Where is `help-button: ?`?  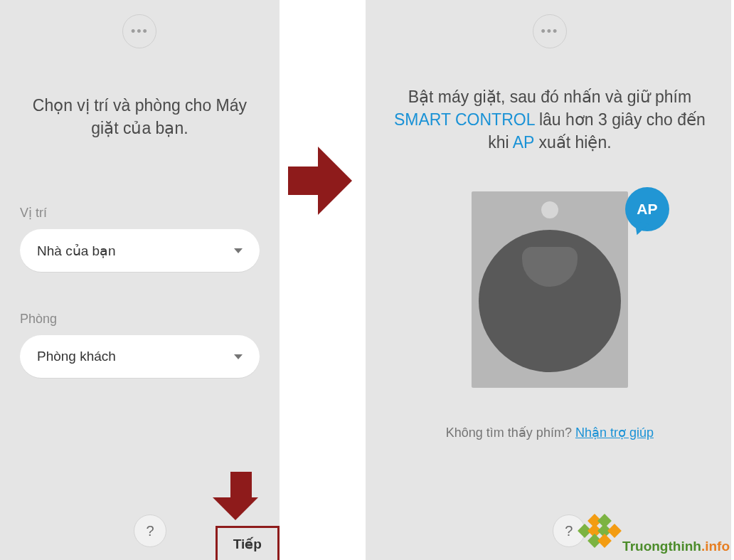
help-button: ? is located at coordinates (150, 531).